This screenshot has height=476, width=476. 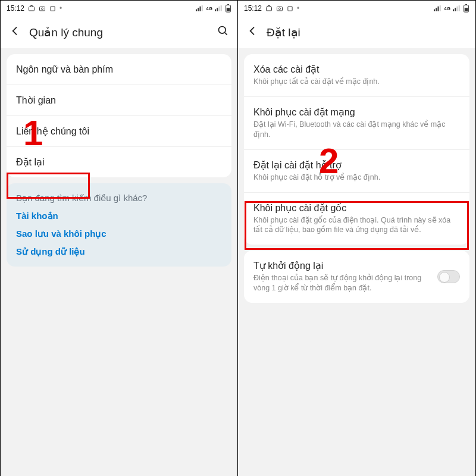 I want to click on link-backup-restore: Sao lưu và khôi phục, so click(x=119, y=234).